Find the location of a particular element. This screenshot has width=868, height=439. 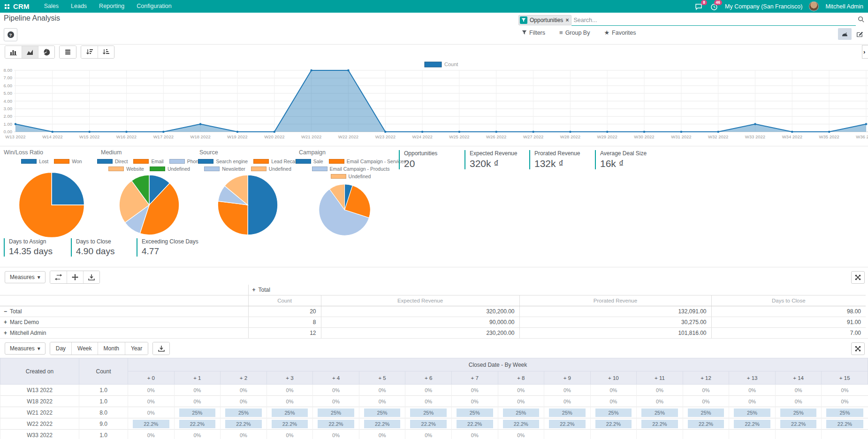

search-bar: Opportunities × is located at coordinates (692, 20).